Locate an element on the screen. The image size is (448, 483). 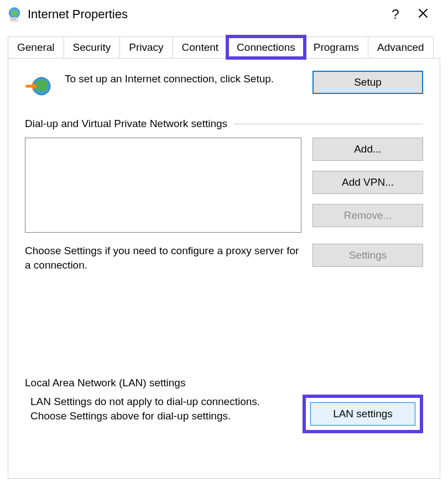
globe-arrow-icon is located at coordinates (39, 86).